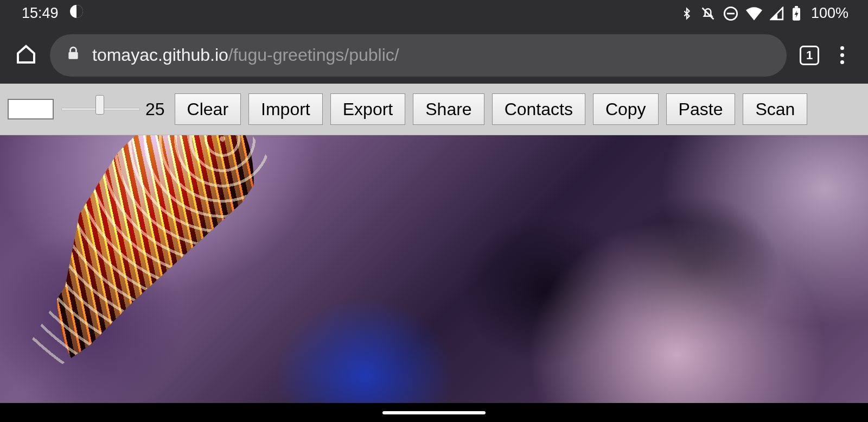 Image resolution: width=868 pixels, height=422 pixels. What do you see at coordinates (842, 55) in the screenshot?
I see `browser-menu-button` at bounding box center [842, 55].